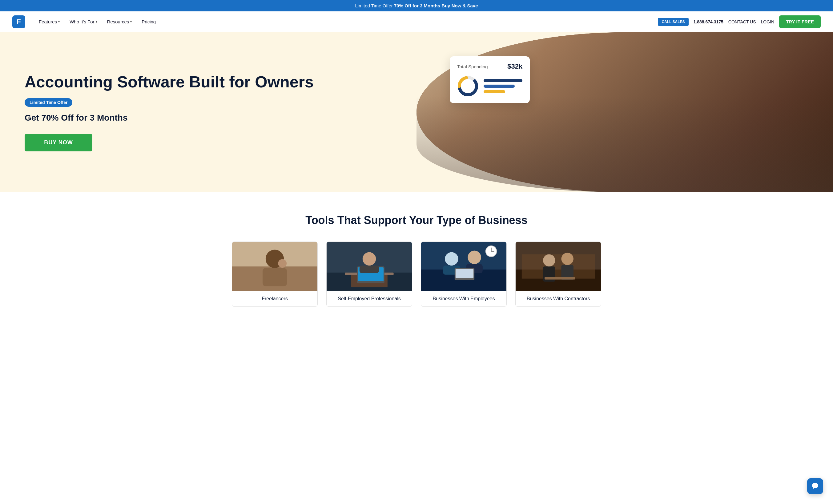 This screenshot has height=504, width=833. Describe the element at coordinates (369, 274) in the screenshot. I see `tool-card-self-employed: Self-Employed Professionals` at that location.